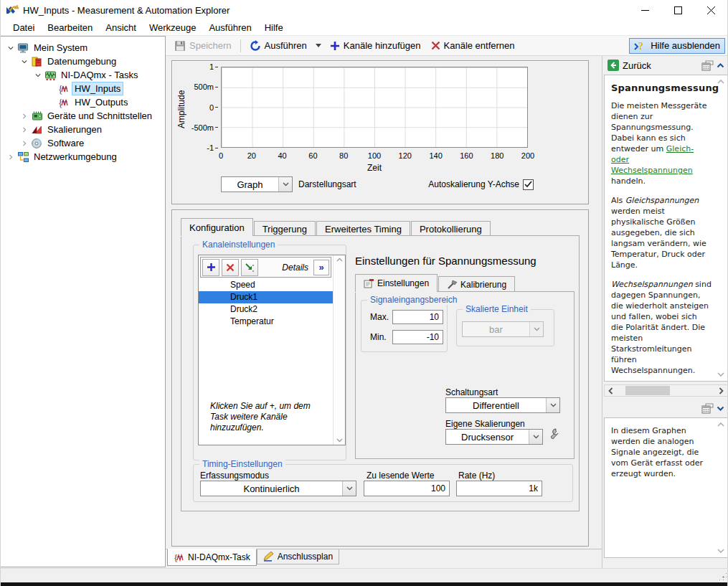  Describe the element at coordinates (630, 65) in the screenshot. I see `help-back-button: Zurück` at that location.